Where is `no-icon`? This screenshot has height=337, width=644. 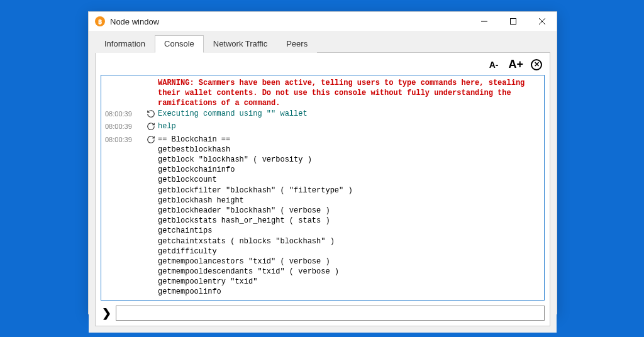
no-icon is located at coordinates (151, 78).